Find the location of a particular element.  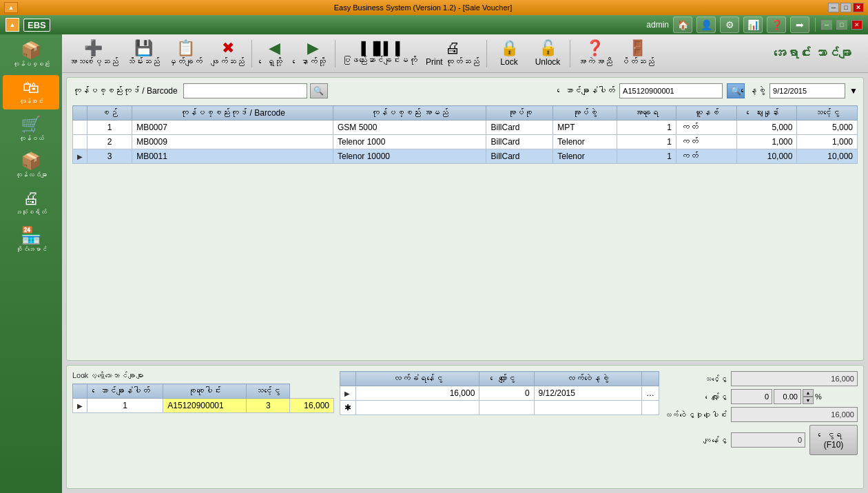

mdi-close-btn: ✕ is located at coordinates (857, 25).